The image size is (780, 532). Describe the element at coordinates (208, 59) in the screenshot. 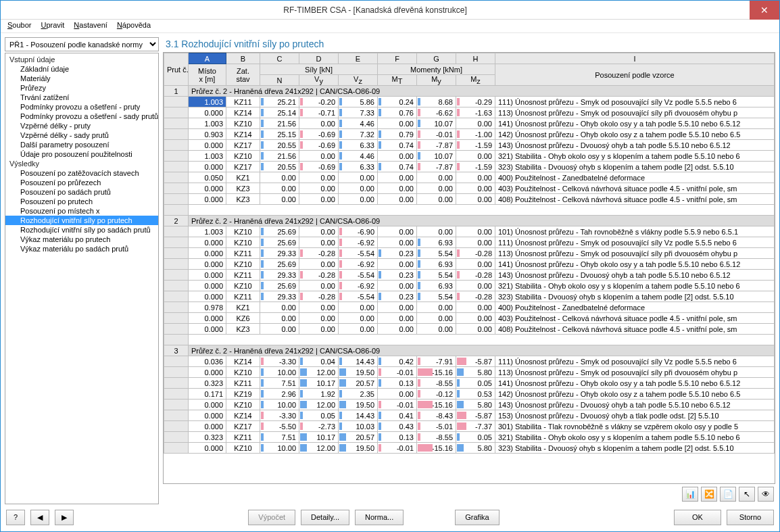

I see `col-letter-a: A` at that location.